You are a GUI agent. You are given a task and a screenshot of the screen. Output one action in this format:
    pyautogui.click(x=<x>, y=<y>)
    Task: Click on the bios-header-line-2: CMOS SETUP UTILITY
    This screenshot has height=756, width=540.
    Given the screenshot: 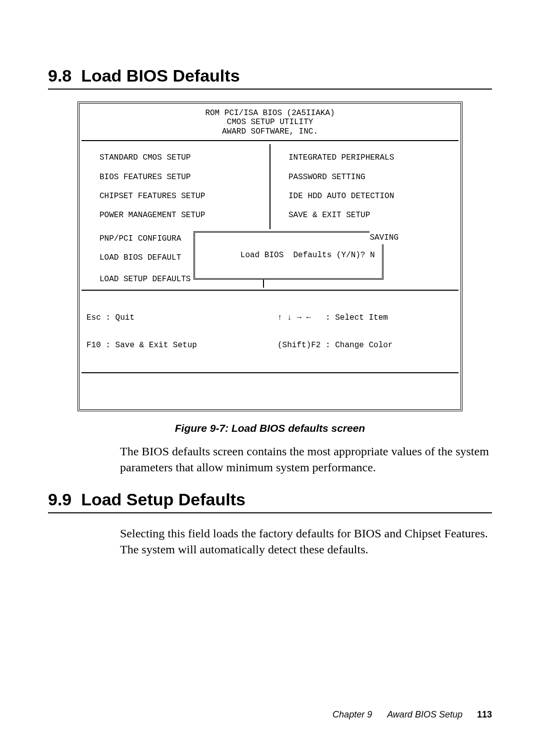 What is the action you would take?
    pyautogui.click(x=270, y=122)
    